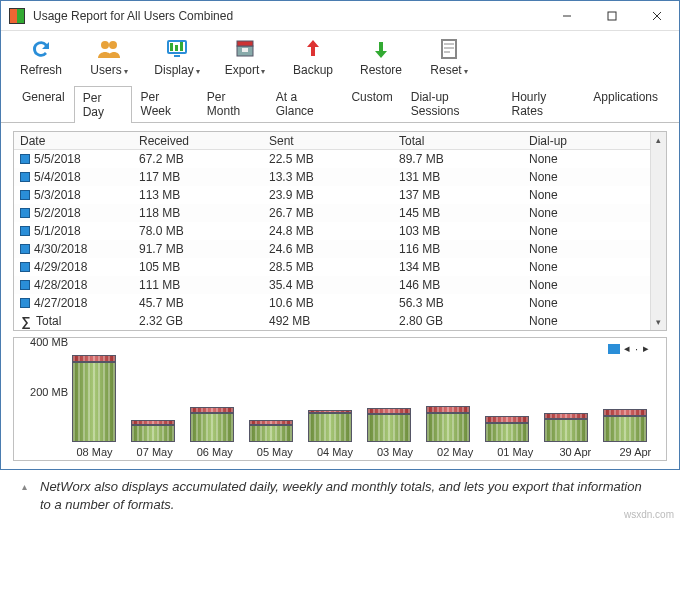  What do you see at coordinates (305, 104) in the screenshot?
I see `tab-at-a-glance: At a Glance` at bounding box center [305, 104].